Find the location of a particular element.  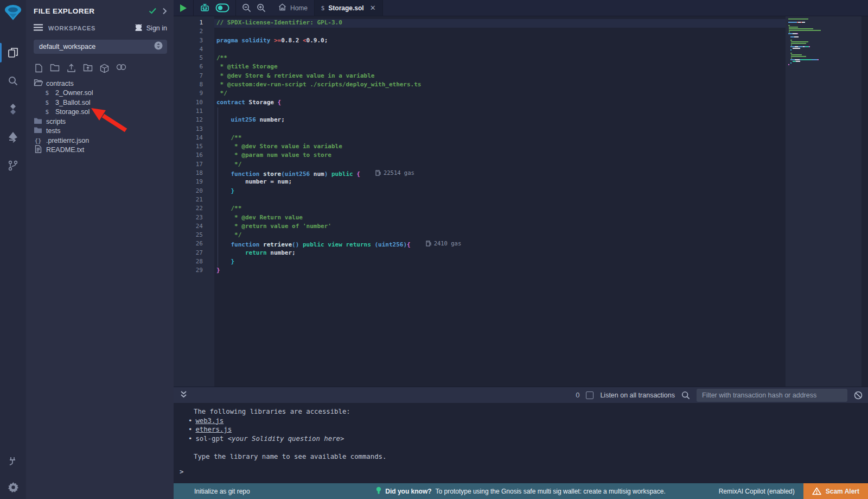

code-line: * @custom:dev-run-script ./scripts/deplo… is located at coordinates (500, 85).